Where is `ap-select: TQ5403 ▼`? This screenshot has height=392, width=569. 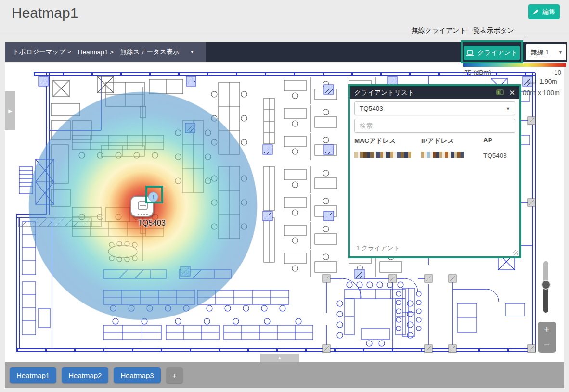 ap-select: TQ5403 ▼ is located at coordinates (435, 109).